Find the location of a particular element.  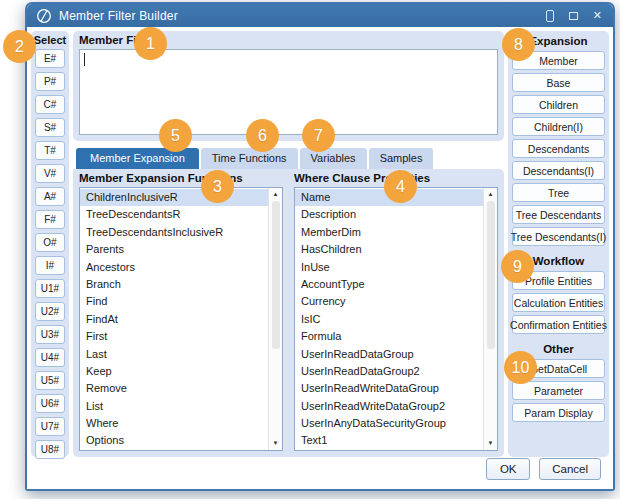

select-button-list: E#P#C#S#T#V#A#F#O#I#U1#U2#U3#U4#U5#U6#U7… is located at coordinates (50, 254).